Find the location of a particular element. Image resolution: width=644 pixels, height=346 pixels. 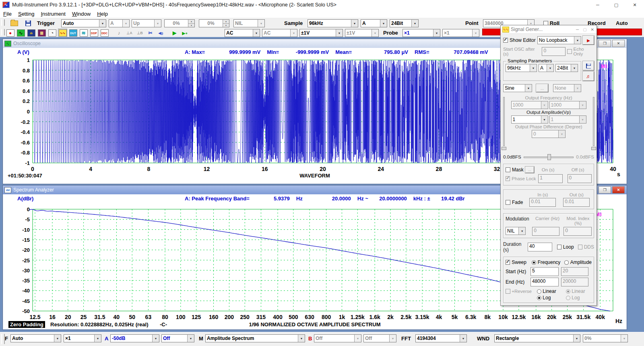

phase-select: 0▼ is located at coordinates (549, 134).